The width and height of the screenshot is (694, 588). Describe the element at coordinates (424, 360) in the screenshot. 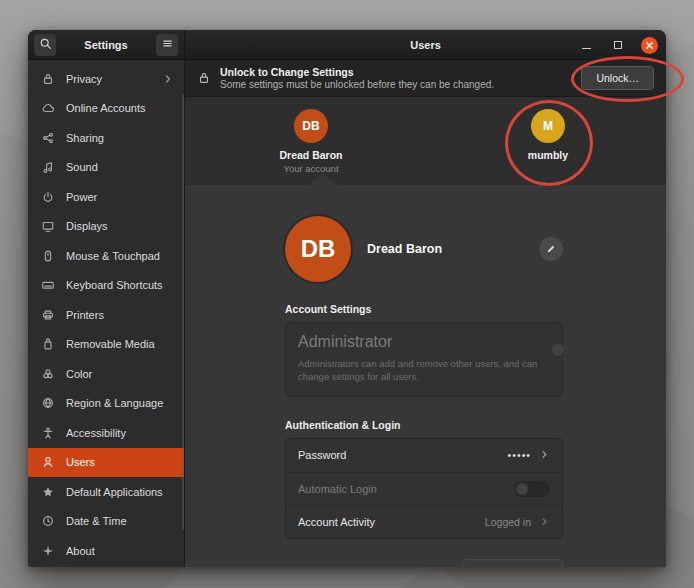

I see `account-settings-card: Administrator Administrators can add and…` at that location.